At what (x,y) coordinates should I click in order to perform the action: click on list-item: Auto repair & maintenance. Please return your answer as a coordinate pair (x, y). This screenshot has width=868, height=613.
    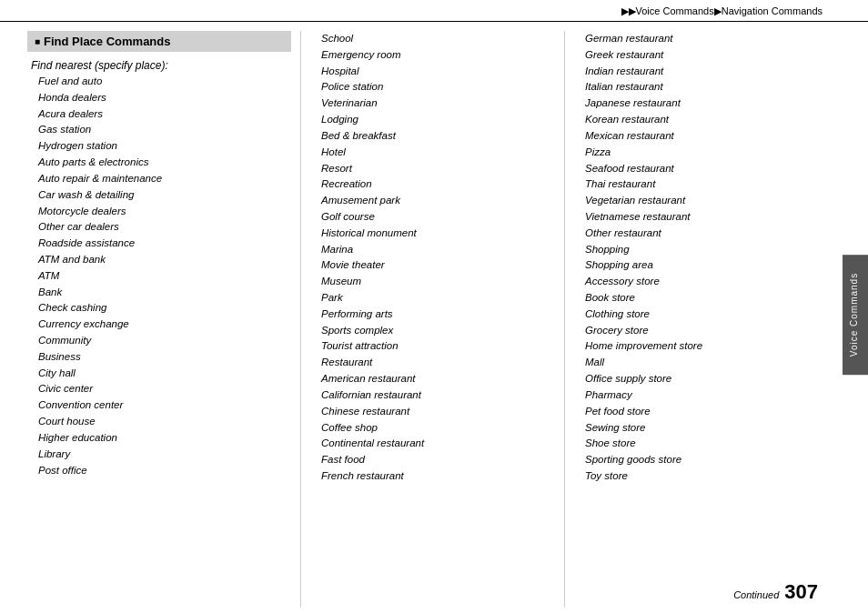
    Looking at the image, I should click on (165, 179).